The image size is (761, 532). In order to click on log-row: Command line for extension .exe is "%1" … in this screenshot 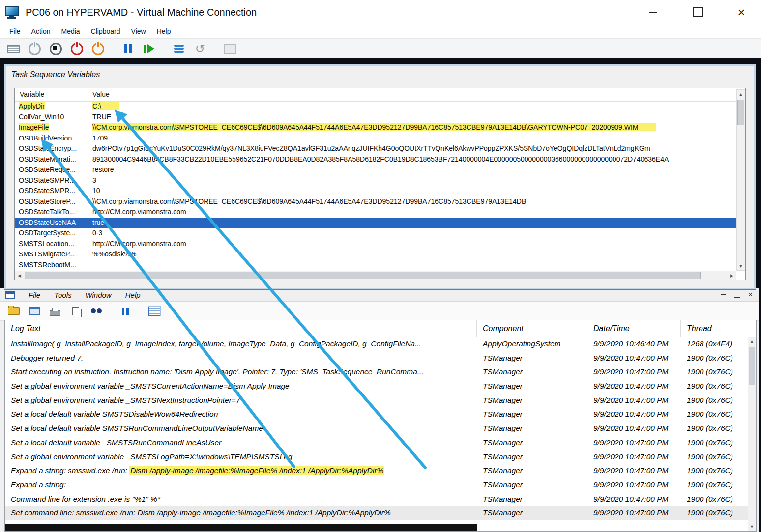, I will do `click(377, 499)`.